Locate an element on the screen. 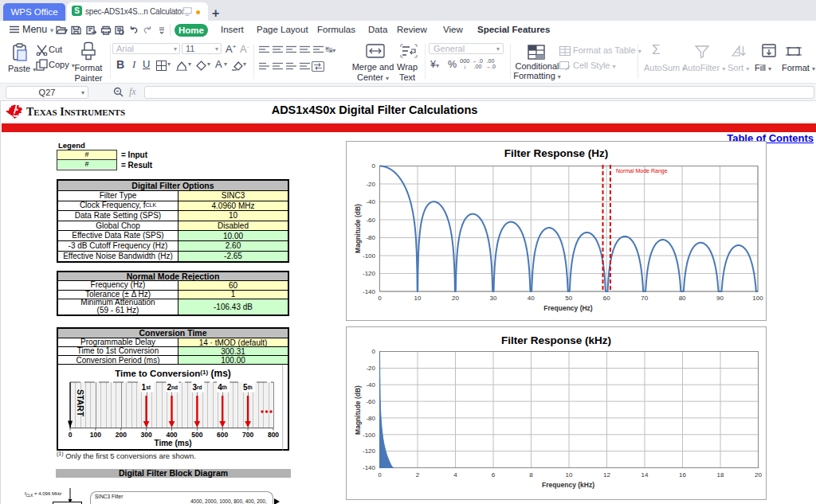  svg-text: 14 is located at coordinates (645, 475).